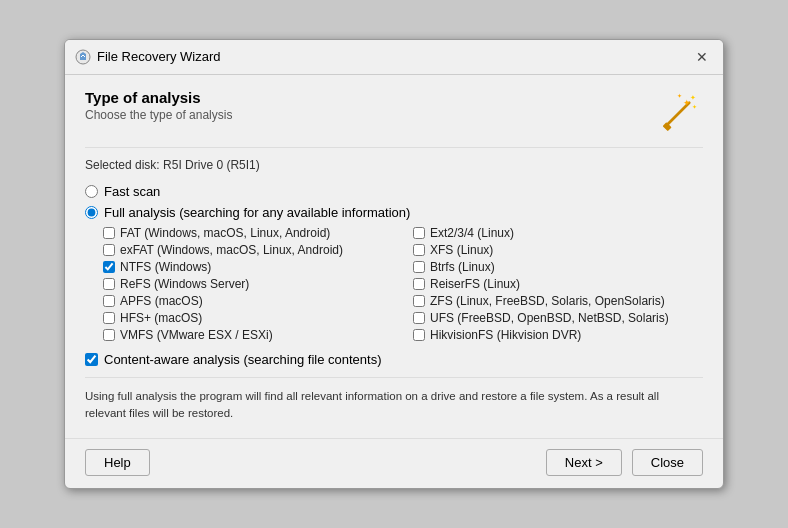  What do you see at coordinates (109, 301) in the screenshot?
I see `fs-apfs-checkbox` at bounding box center [109, 301].